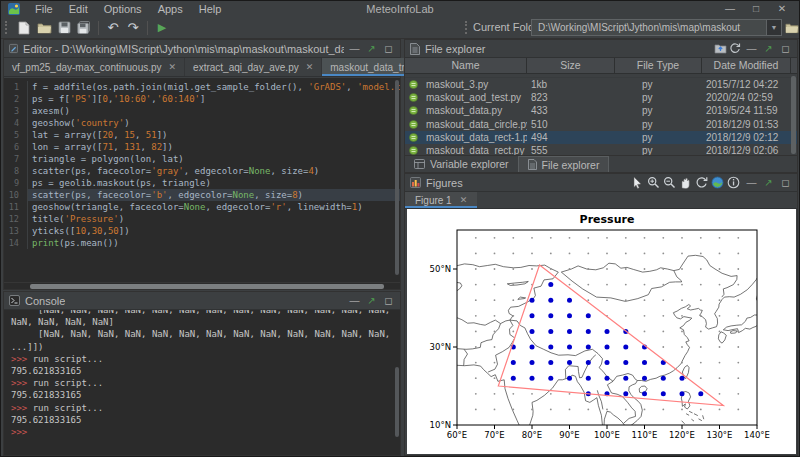  I want to click on x-tick-label: 110°E, so click(645, 435).